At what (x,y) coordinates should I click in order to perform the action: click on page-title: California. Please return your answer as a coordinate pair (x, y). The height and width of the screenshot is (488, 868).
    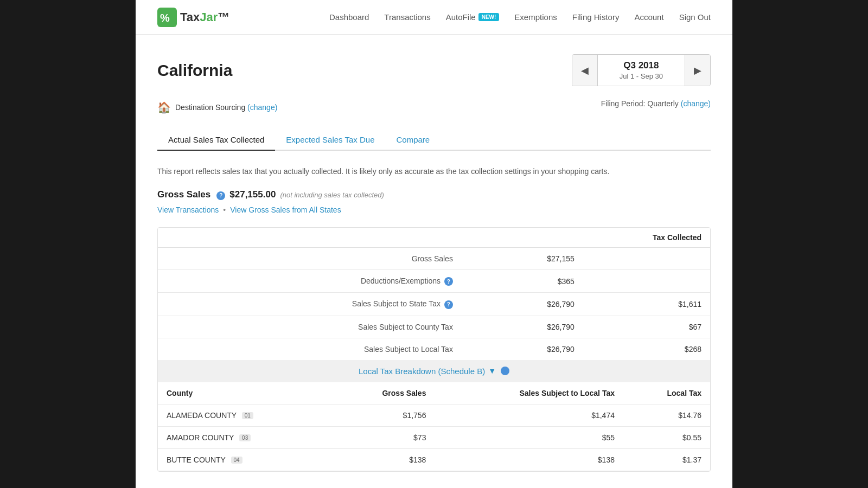
    Looking at the image, I should click on (195, 70).